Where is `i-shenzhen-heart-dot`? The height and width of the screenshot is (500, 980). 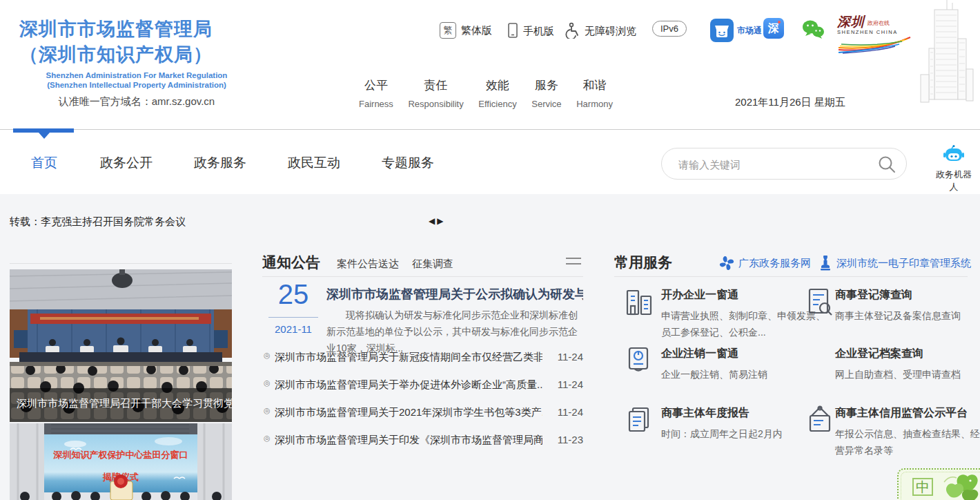 i-shenzhen-heart-dot is located at coordinates (779, 22).